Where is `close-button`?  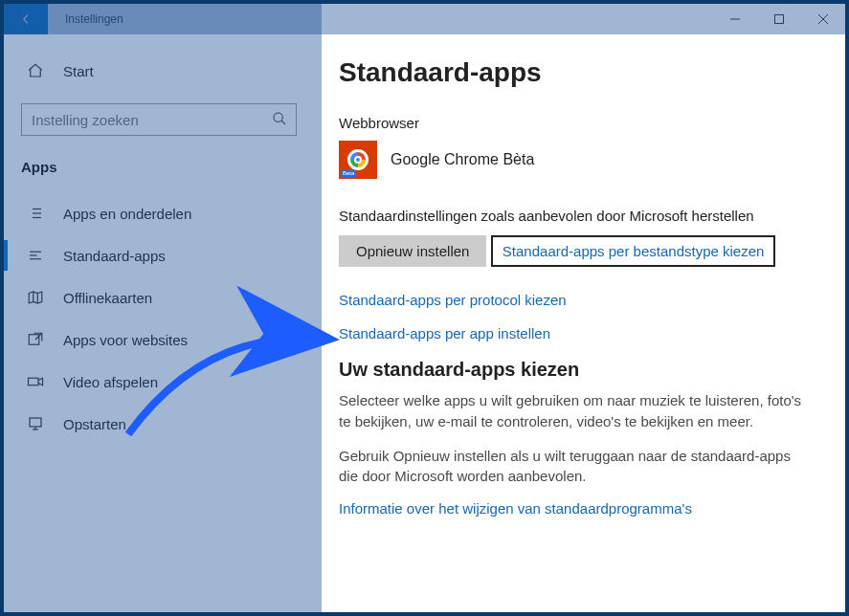 close-button is located at coordinates (823, 19).